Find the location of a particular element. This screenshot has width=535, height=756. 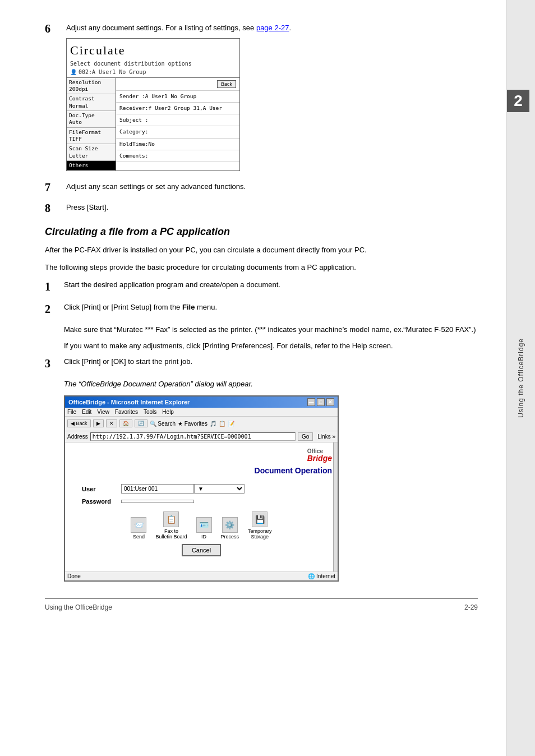

pc-step-2-indent2: If you want to make any adjustments, cli… is located at coordinates (271, 347).